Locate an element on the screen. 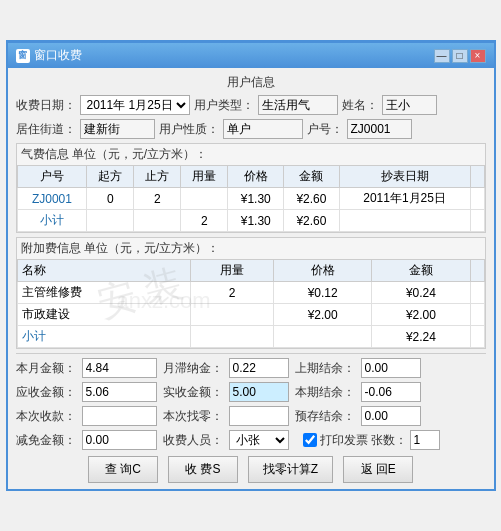 This screenshot has width=501, height=531. col-usage: 用量 is located at coordinates (204, 177).